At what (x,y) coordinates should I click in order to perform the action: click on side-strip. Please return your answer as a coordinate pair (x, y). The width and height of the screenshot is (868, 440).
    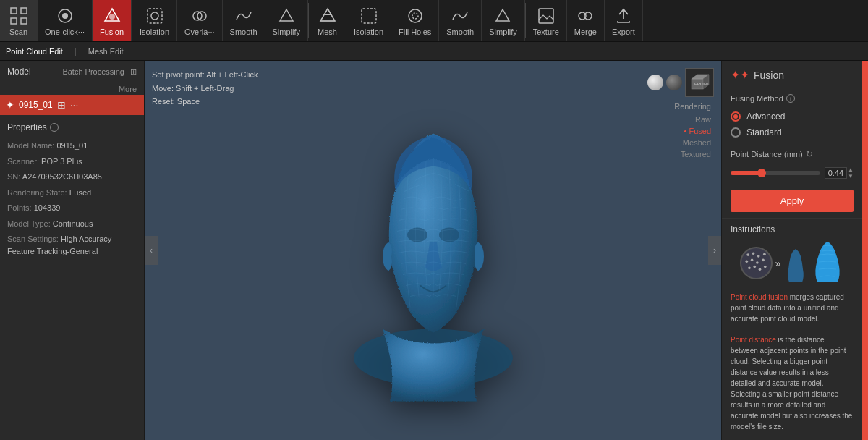
    Looking at the image, I should click on (865, 250).